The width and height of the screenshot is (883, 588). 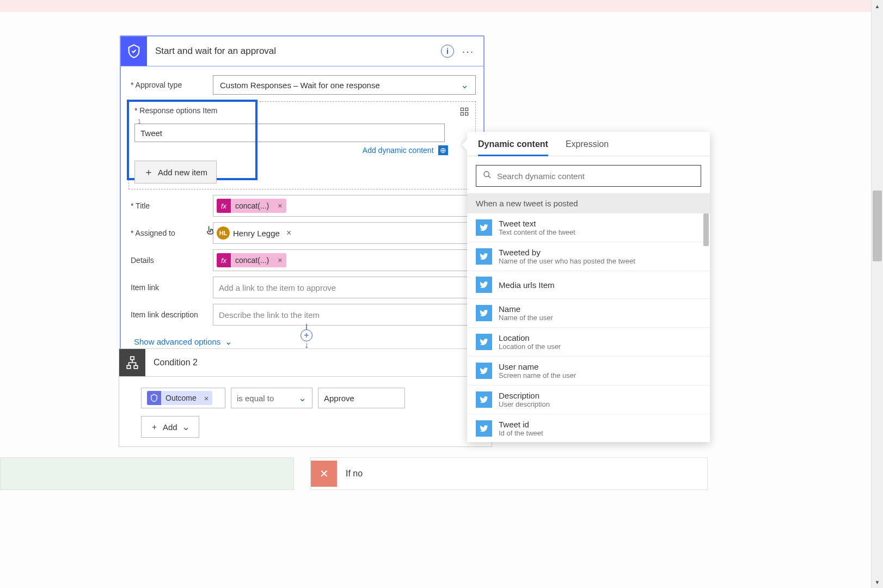 I want to click on dynamic-content-item: Tweeted byName of the user who has poste…, so click(x=588, y=257).